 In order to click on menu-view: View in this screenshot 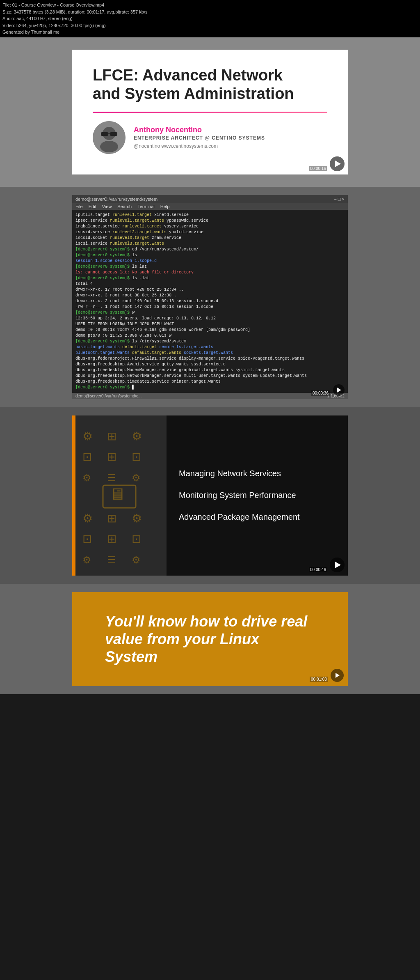, I will do `click(107, 207)`.